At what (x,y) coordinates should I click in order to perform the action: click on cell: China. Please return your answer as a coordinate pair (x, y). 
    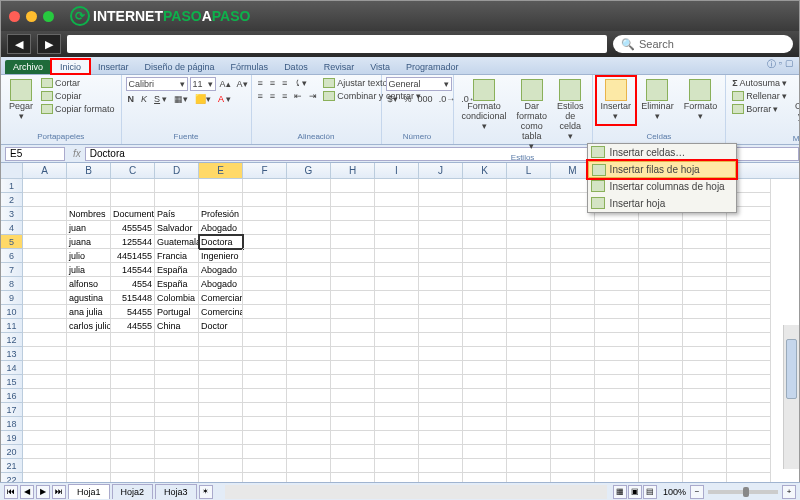
    Looking at the image, I should click on (177, 326).